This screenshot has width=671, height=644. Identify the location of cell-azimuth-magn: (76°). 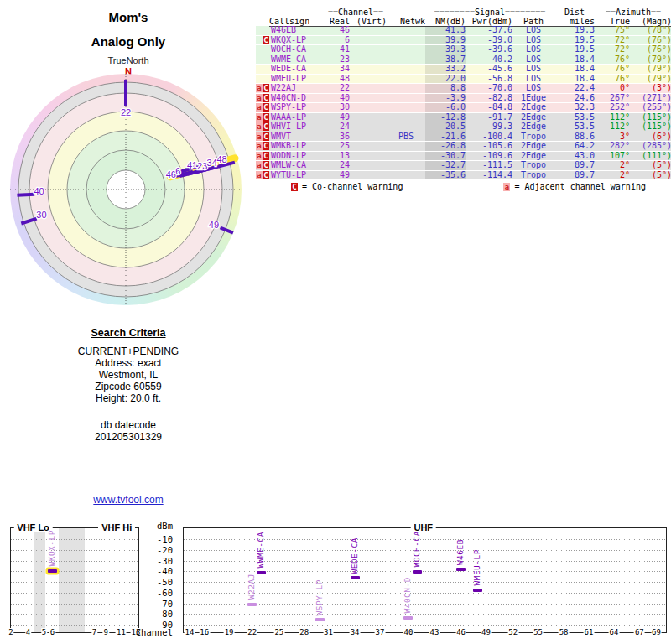
(651, 50).